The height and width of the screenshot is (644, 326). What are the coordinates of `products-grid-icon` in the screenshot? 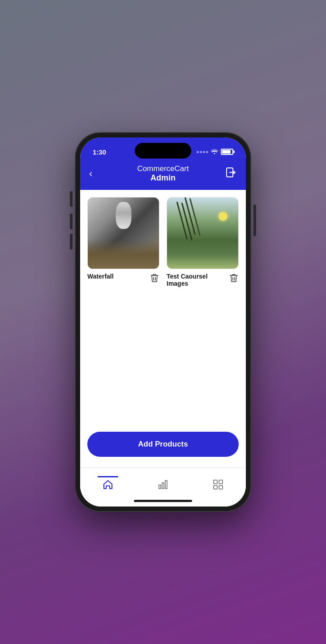 It's located at (218, 485).